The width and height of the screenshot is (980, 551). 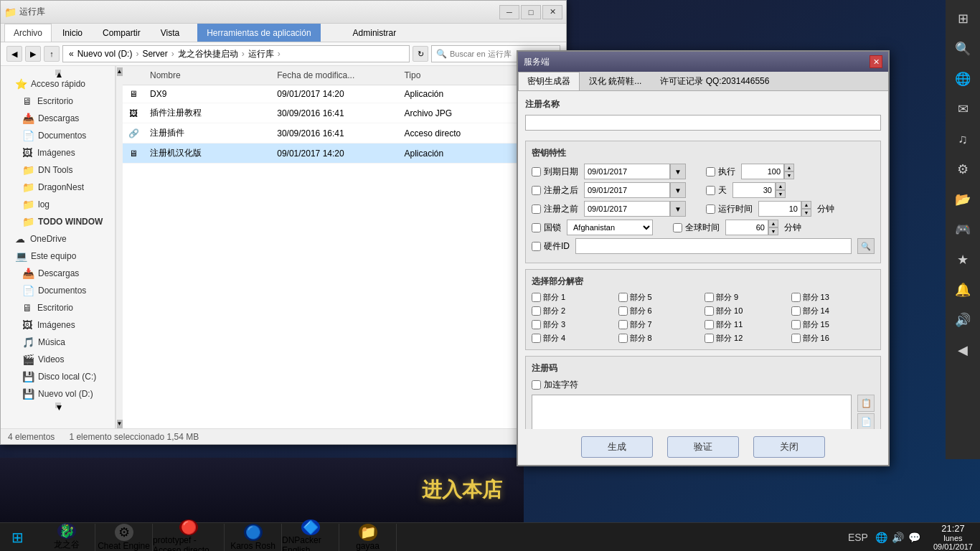 What do you see at coordinates (57, 256) in the screenshot?
I see `sidebar-item-este-equipo: 💻 Este equipo` at bounding box center [57, 256].